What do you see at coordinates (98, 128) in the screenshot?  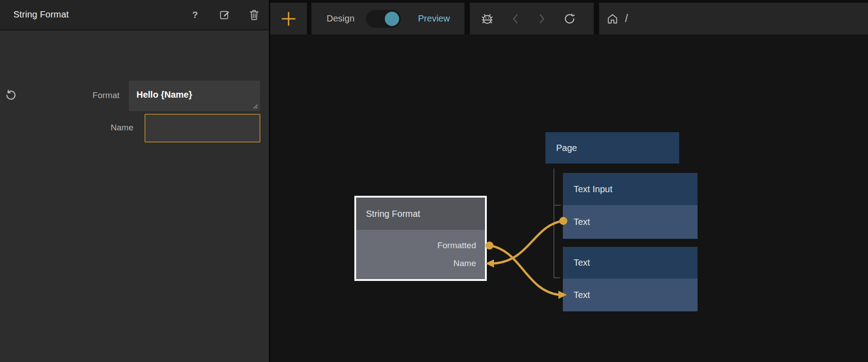 I see `name-label: Name` at bounding box center [98, 128].